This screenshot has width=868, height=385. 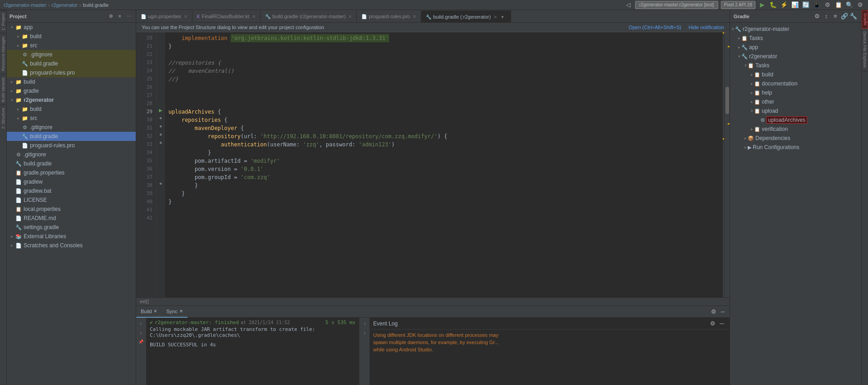 What do you see at coordinates (723, 312) in the screenshot?
I see `minimize-icon: ─` at bounding box center [723, 312].